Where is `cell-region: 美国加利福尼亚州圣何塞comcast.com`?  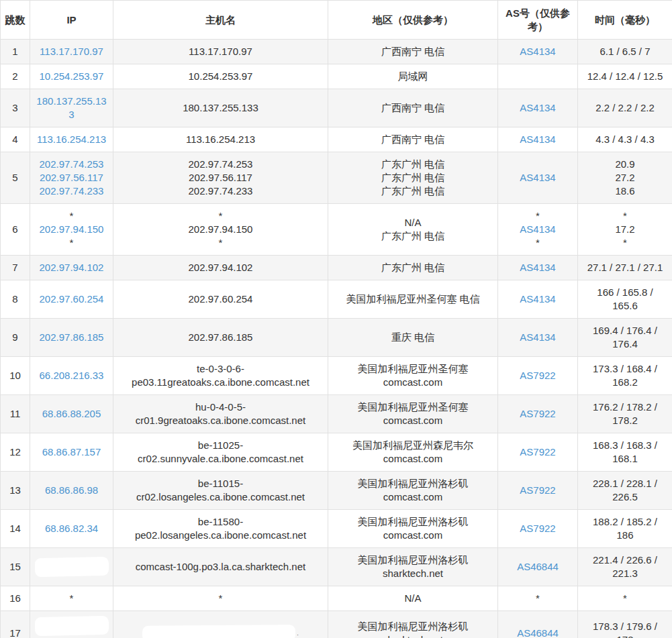 cell-region: 美国加利福尼亚州圣何塞comcast.com is located at coordinates (414, 415).